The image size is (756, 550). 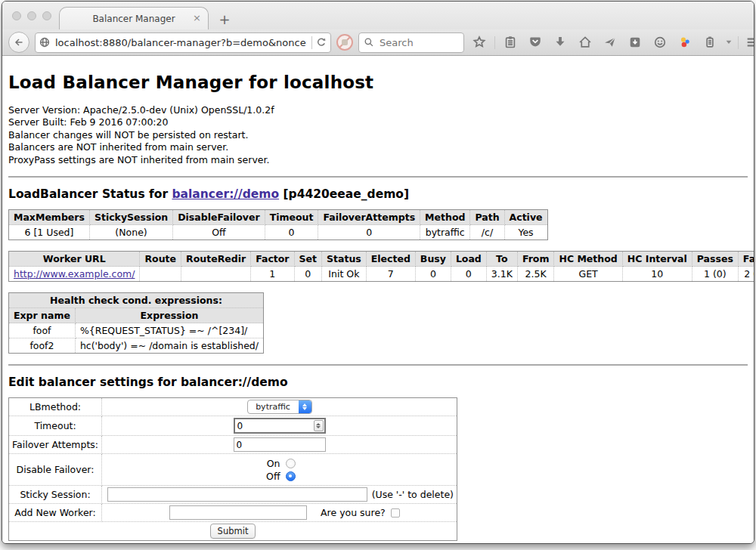 What do you see at coordinates (378, 194) in the screenshot?
I see `status-heading: LoadBalancer Status for balancer://demo …` at bounding box center [378, 194].